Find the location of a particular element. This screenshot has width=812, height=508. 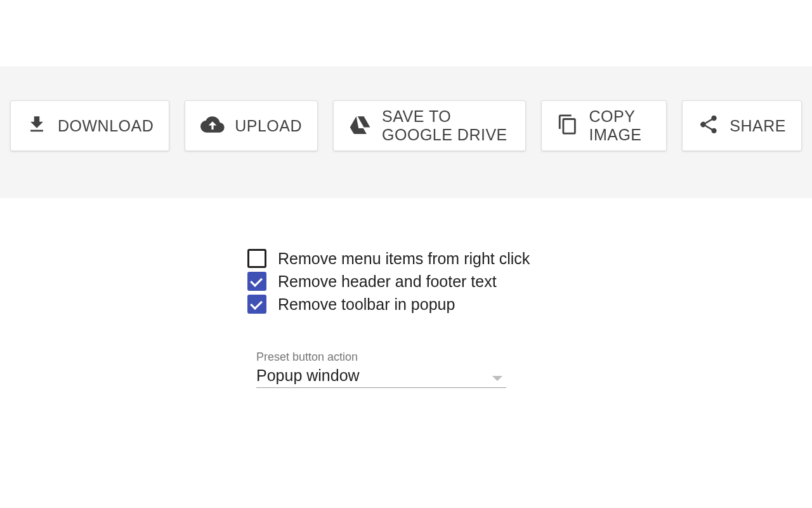

share-button: Share is located at coordinates (742, 126).